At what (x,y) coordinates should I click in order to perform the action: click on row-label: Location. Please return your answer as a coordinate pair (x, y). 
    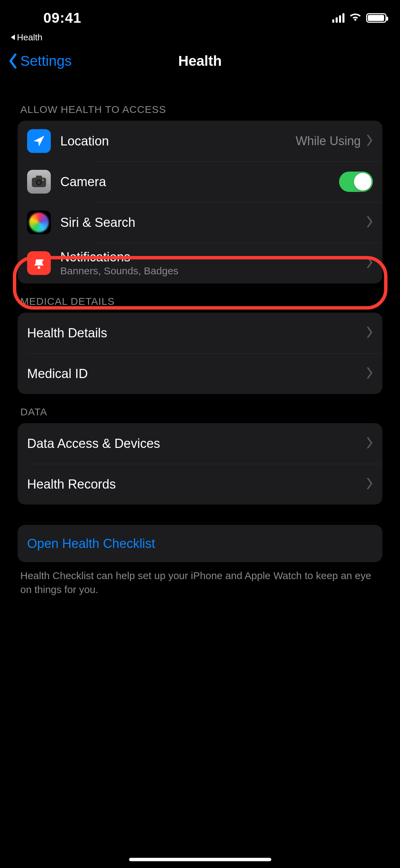
    Looking at the image, I should click on (178, 141).